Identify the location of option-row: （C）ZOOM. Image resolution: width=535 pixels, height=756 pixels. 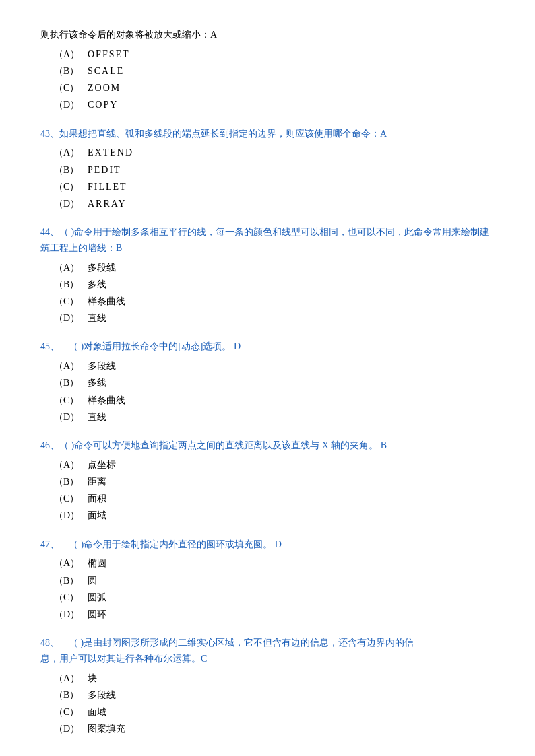
(274, 88).